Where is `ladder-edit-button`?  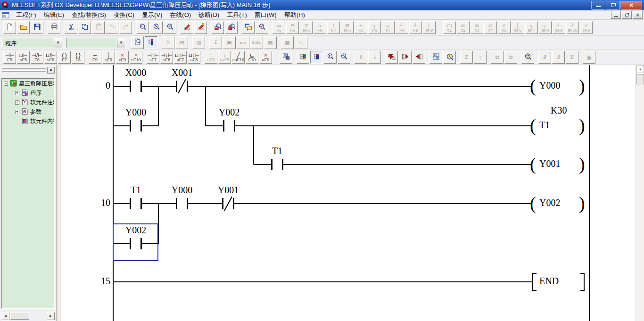
ladder-edit-button is located at coordinates (317, 58).